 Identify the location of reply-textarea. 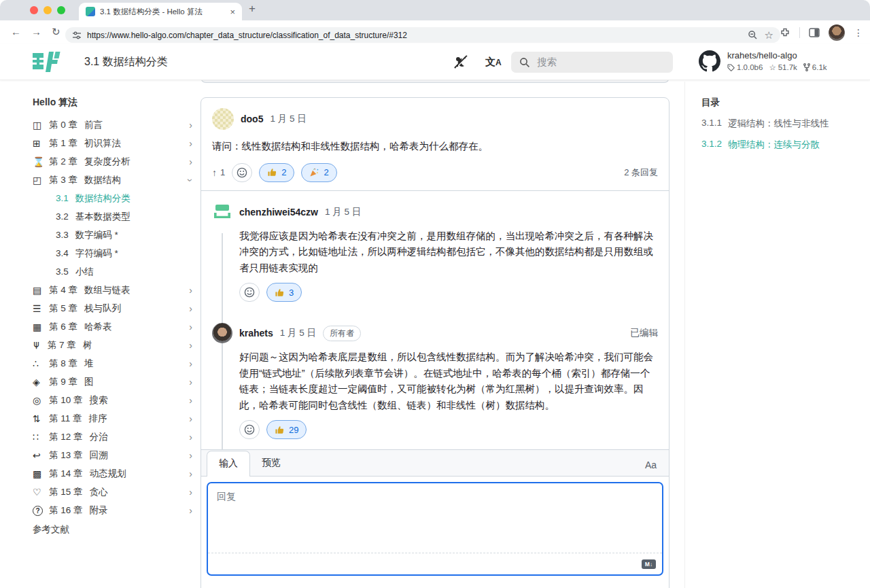
(435, 517).